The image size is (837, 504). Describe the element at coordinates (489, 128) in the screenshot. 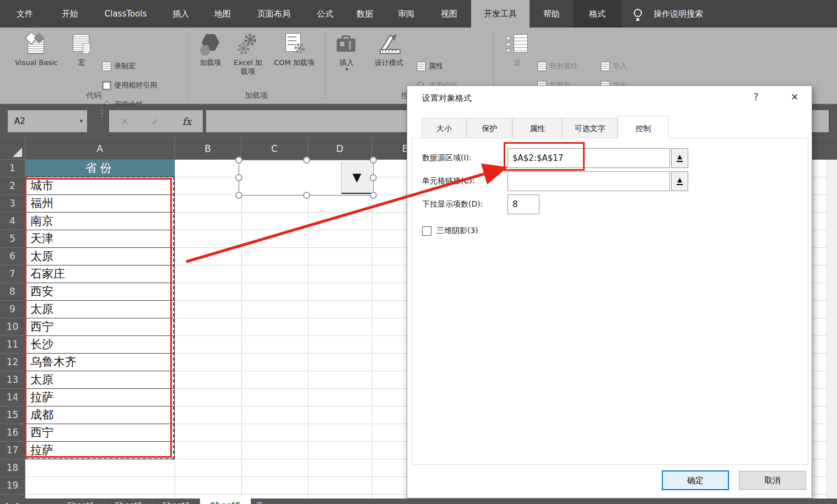

I see `tab-protection: 保护` at that location.